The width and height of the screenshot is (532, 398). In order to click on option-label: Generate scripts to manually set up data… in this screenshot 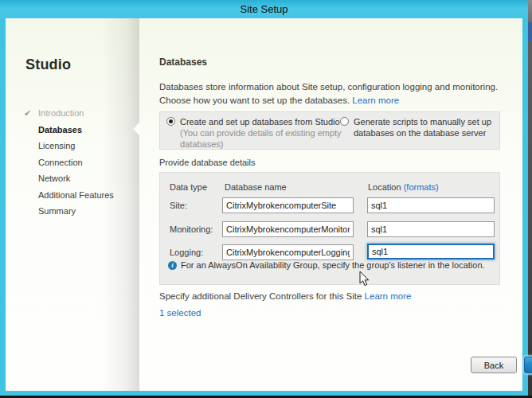, I will do `click(425, 127)`.